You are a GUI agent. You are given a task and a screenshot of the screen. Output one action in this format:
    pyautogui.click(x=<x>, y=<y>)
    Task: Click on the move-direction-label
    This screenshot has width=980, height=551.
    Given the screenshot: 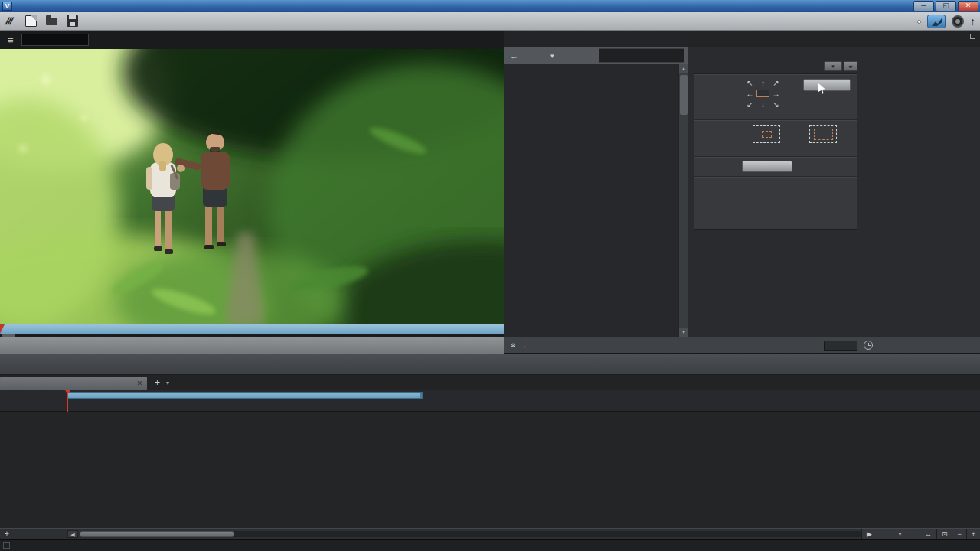 What is the action you would take?
    pyautogui.click(x=717, y=96)
    